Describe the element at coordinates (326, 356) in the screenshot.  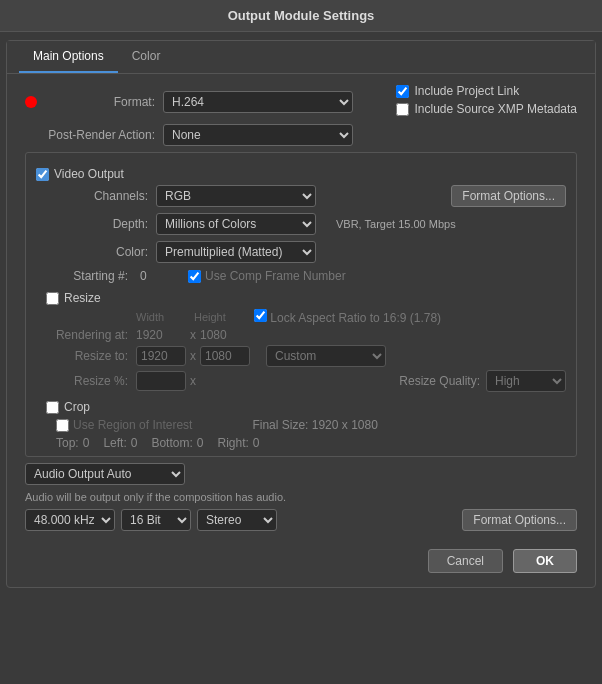
I see `resize-preset-select: Custom 1920x1080 1280x720` at that location.